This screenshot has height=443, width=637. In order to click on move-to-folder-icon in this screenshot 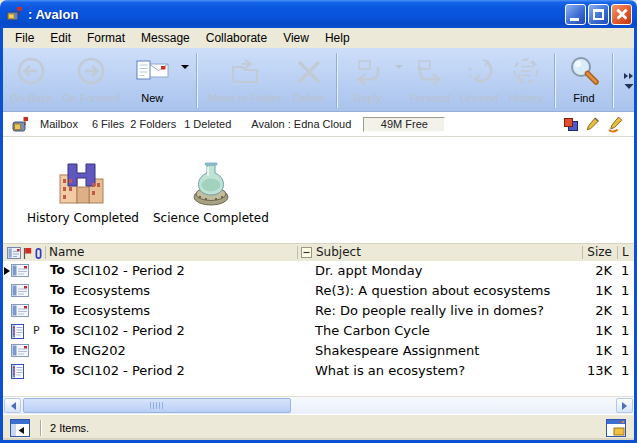, I will do `click(245, 72)`.